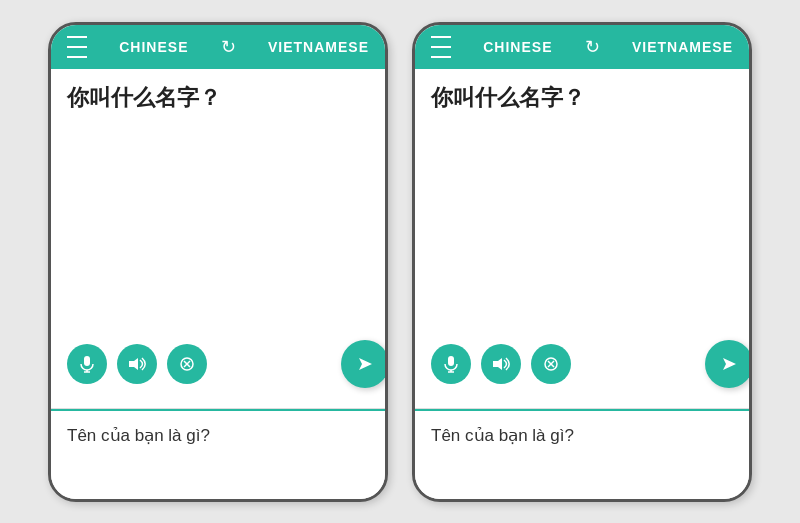  What do you see at coordinates (154, 47) in the screenshot?
I see `source-lang-1: CHINESE` at bounding box center [154, 47].